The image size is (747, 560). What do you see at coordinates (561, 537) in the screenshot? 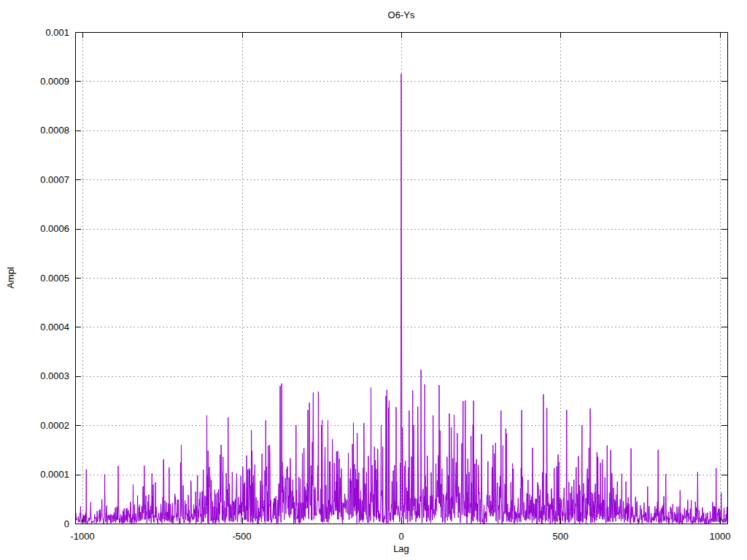
I see `x-tick-label: 500` at bounding box center [561, 537].